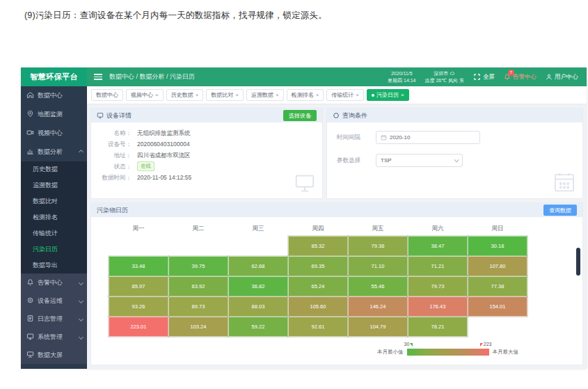 The image size is (588, 389). Describe the element at coordinates (388, 95) in the screenshot. I see `tab-7-active: 污染日历×` at that location.